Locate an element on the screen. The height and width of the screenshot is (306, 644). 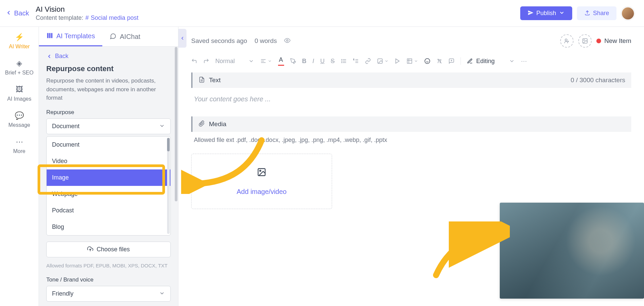
repurpose-value: Document is located at coordinates (66, 126).